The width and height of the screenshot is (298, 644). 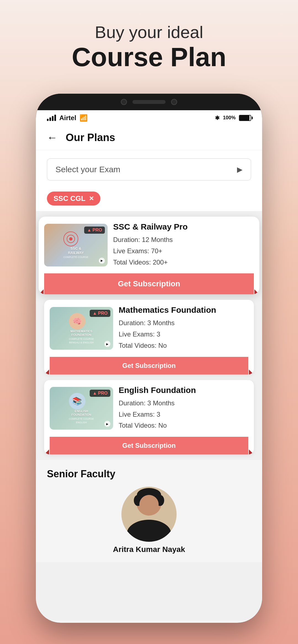 I want to click on plan-info-math: Mathematics Foundation Duration: 3 Month…, so click(x=183, y=328).